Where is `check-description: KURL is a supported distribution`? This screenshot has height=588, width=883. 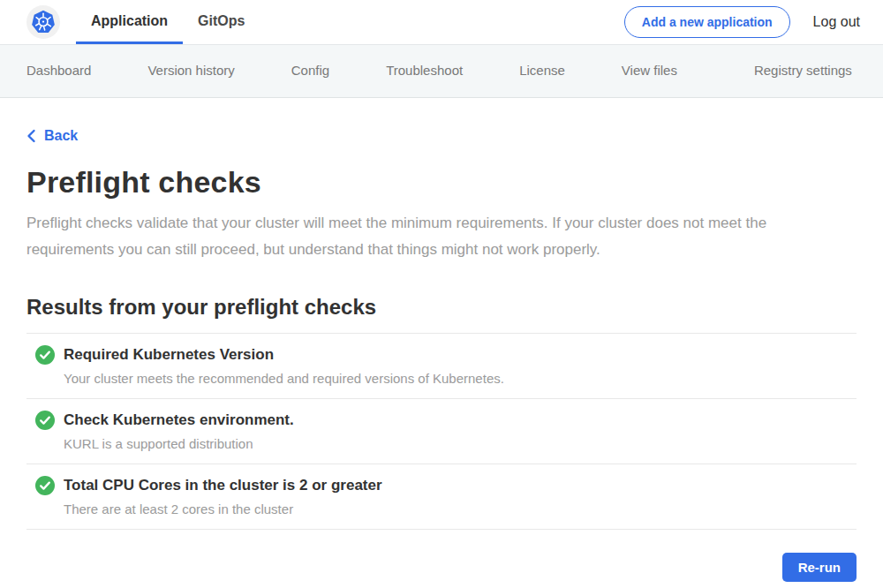 check-description: KURL is a supported distribution is located at coordinates (460, 443).